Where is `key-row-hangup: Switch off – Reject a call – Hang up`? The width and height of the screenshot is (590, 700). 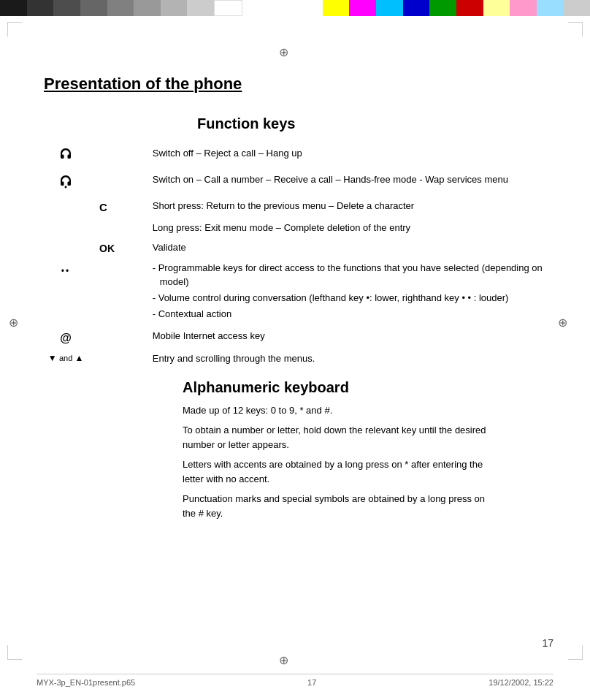
key-row-hangup: Switch off – Reject a call – Hang up is located at coordinates (295, 157).